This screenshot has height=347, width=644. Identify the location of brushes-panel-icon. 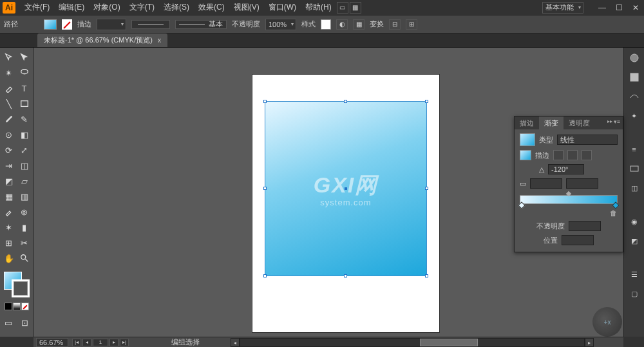
(634, 97).